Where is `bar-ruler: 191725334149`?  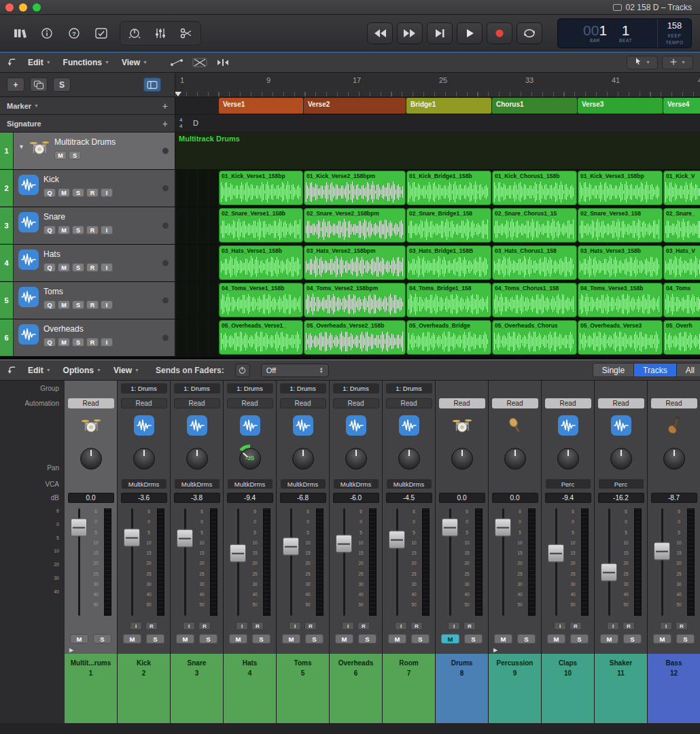
bar-ruler: 191725334149 is located at coordinates (438, 84).